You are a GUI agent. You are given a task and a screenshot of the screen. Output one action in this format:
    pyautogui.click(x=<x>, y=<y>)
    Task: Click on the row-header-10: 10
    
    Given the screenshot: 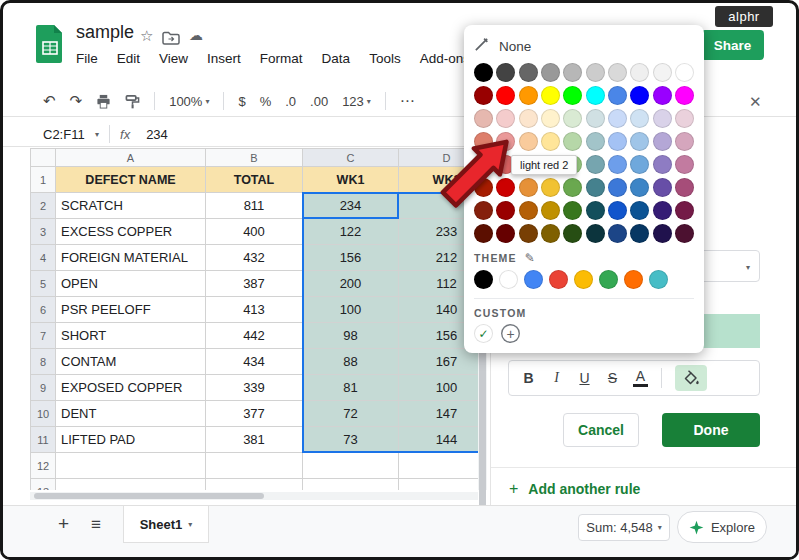 What is the action you would take?
    pyautogui.click(x=44, y=414)
    